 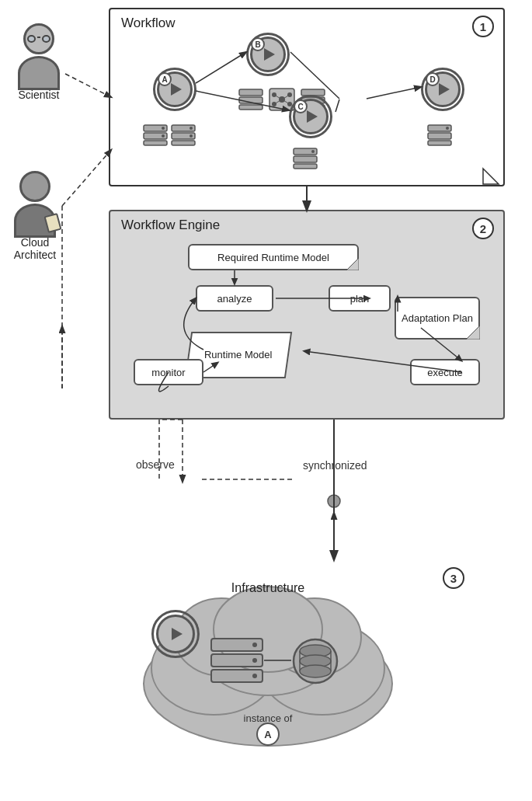 What do you see at coordinates (169, 372) in the screenshot?
I see `monitor-box: monitor` at bounding box center [169, 372].